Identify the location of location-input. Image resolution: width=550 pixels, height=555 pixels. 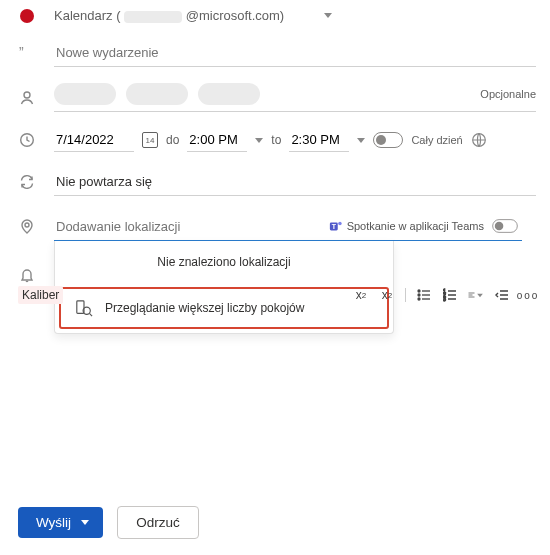
(192, 226).